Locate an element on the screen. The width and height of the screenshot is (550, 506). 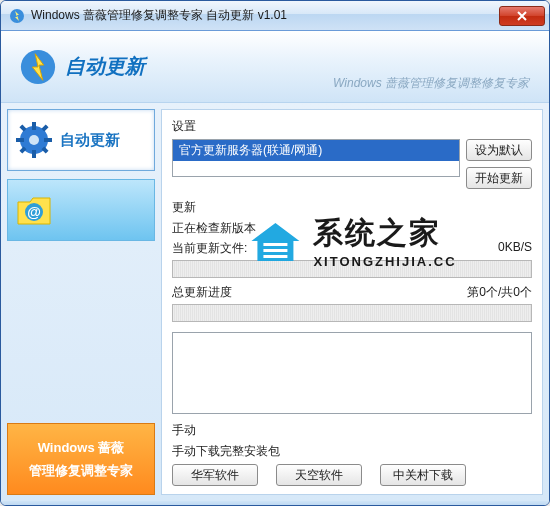
current-file-row: 当前更新文件: 0KB/S is located at coordinates (352, 248).